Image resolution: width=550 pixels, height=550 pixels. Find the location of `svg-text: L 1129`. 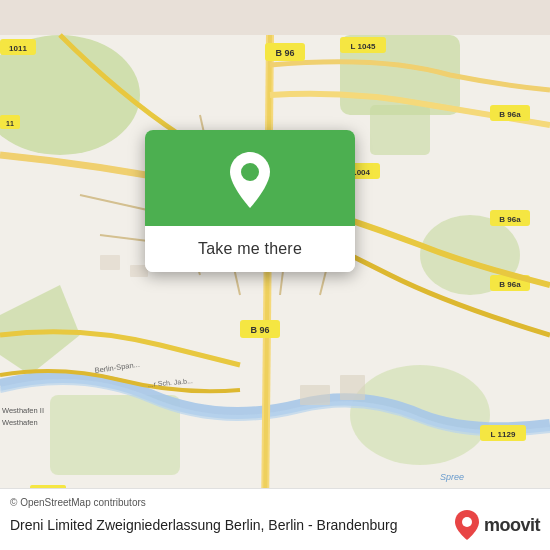

svg-text: L 1129 is located at coordinates (504, 434).